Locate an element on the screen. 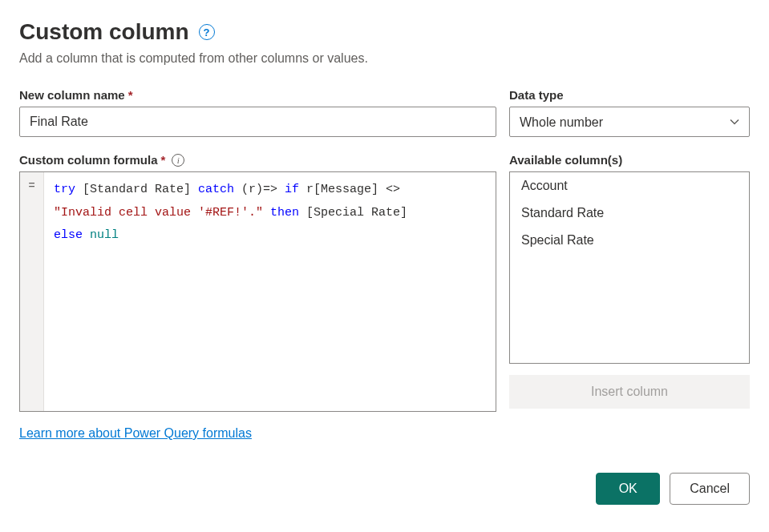 The image size is (769, 532). formula-gutter: = is located at coordinates (32, 292).